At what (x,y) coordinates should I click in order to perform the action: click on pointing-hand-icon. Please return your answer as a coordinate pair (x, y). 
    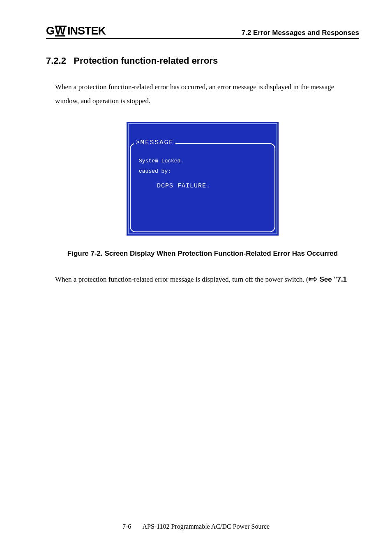
    Looking at the image, I should click on (313, 280).